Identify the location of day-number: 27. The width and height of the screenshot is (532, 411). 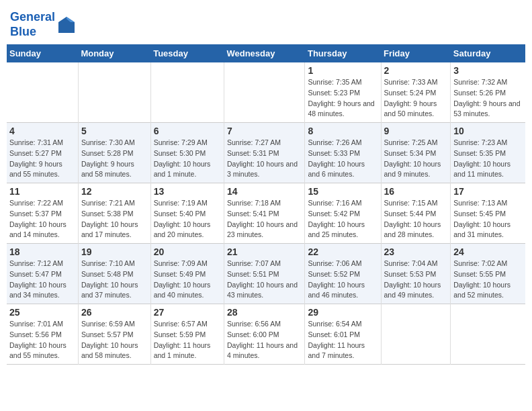
(187, 312).